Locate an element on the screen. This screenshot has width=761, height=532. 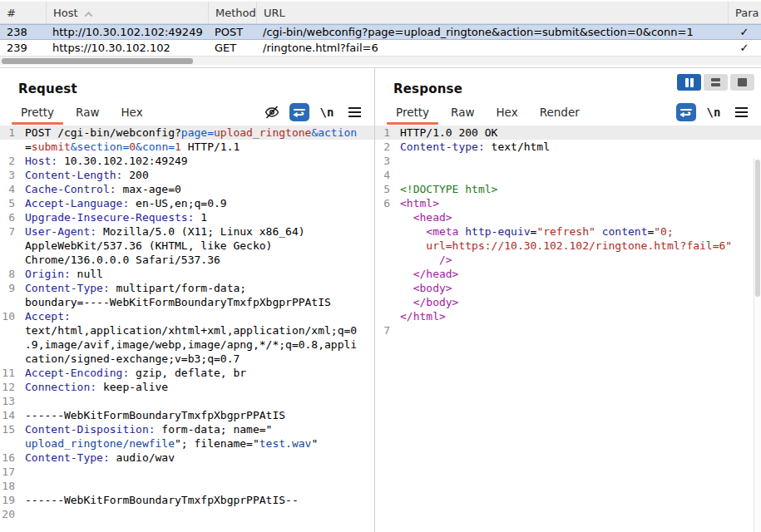
columns-layout-button is located at coordinates (689, 82).